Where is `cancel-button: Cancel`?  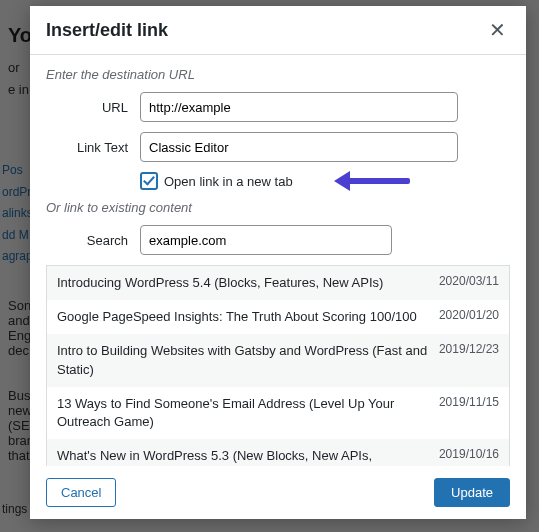
cancel-button: Cancel is located at coordinates (81, 492).